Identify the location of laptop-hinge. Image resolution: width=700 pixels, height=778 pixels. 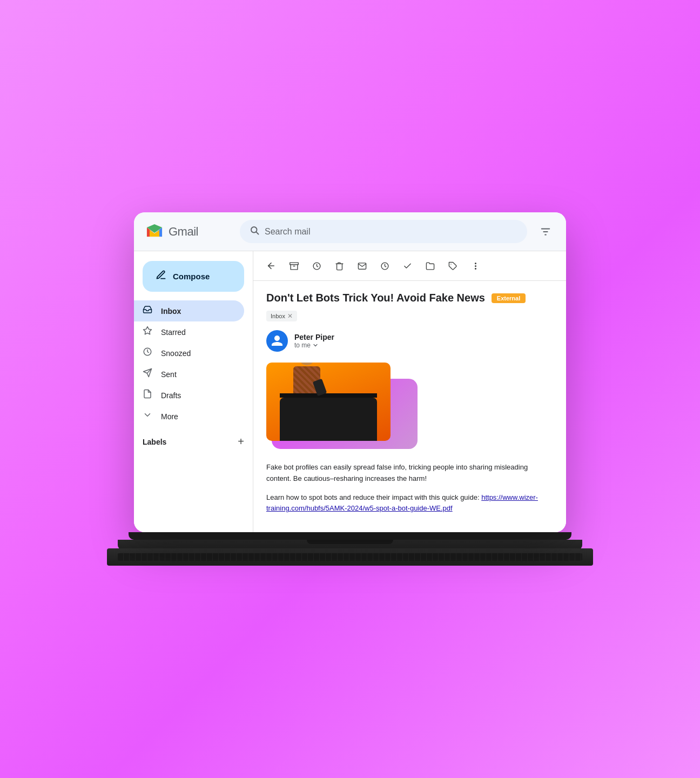
(350, 542).